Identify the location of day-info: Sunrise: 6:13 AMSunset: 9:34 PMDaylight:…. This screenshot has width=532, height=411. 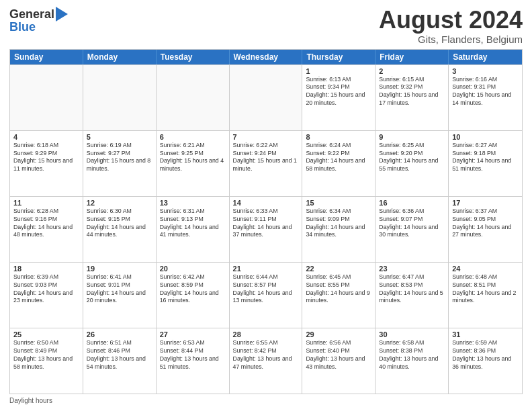
(339, 92).